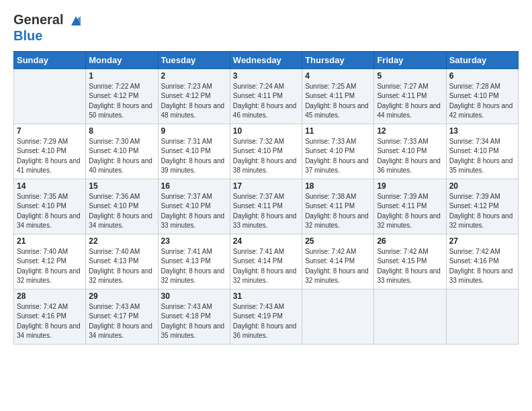 This screenshot has height=411, width=532. I want to click on day-info: Sunrise: 7:43 AM Sunset: 4:18 PM Dayligh…, so click(194, 322).